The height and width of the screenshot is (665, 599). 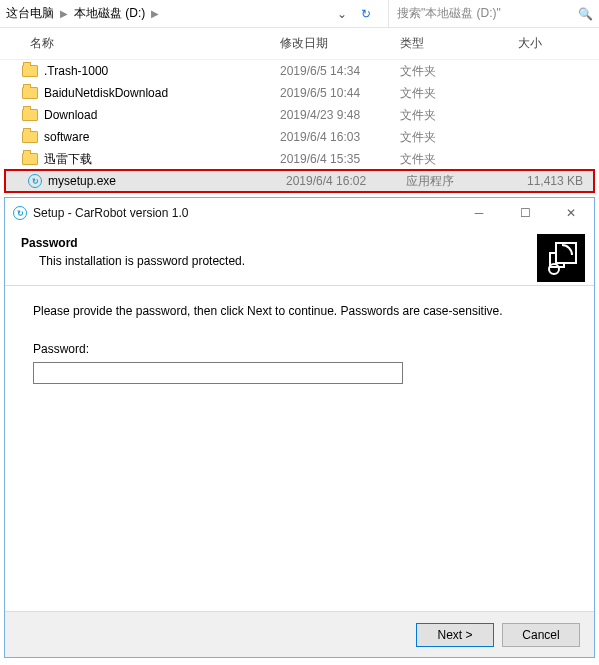 I want to click on installer-logo-icon, so click(x=561, y=258).